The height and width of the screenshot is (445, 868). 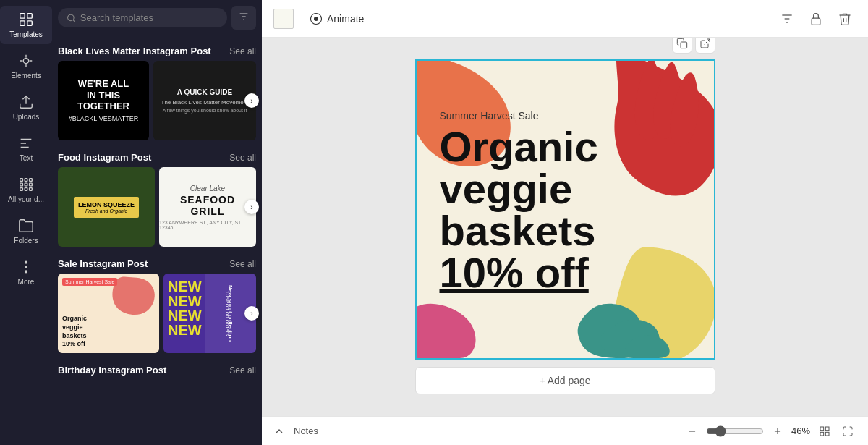 What do you see at coordinates (770, 431) in the screenshot?
I see `bottom-right: 46%` at bounding box center [770, 431].